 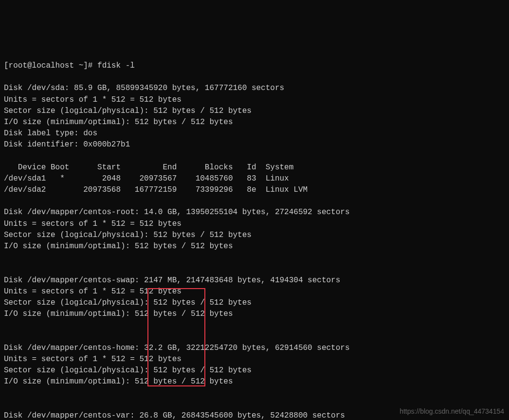 I want to click on disk-swap-units: Units = sectors of 1 * 512 = 512 bytes, so click(x=92, y=292).